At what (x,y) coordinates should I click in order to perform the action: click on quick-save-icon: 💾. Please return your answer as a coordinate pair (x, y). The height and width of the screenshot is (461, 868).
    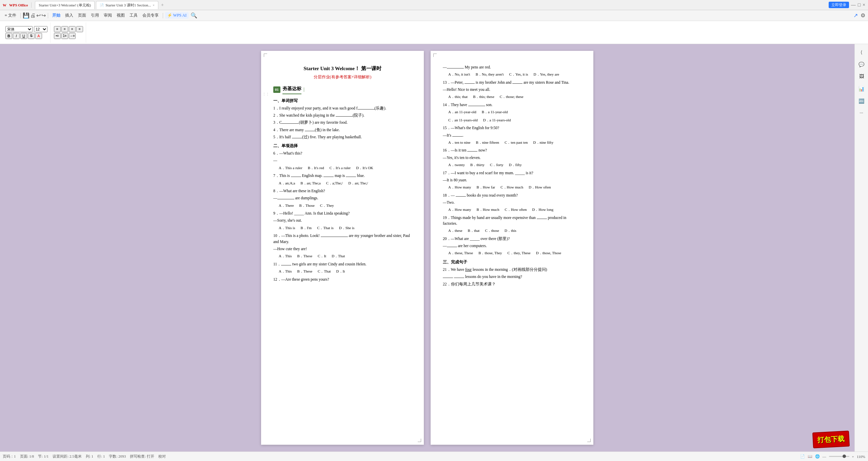
    Looking at the image, I should click on (26, 16).